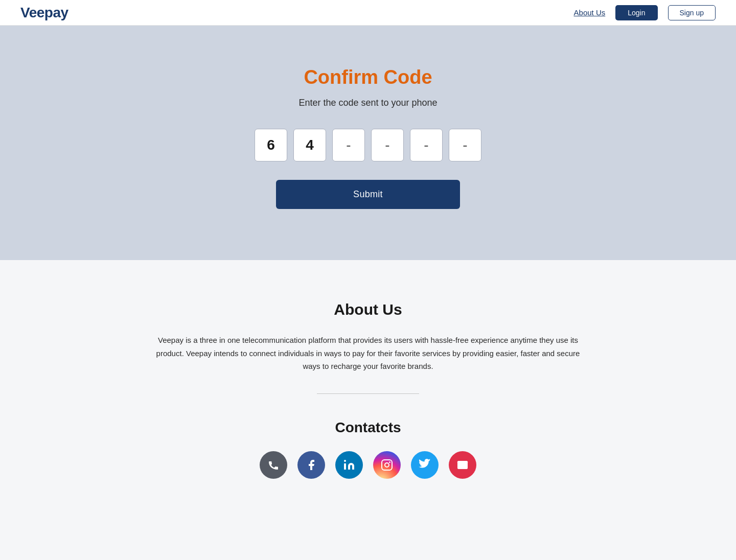 This screenshot has width=736, height=560. I want to click on phone-icon, so click(273, 465).